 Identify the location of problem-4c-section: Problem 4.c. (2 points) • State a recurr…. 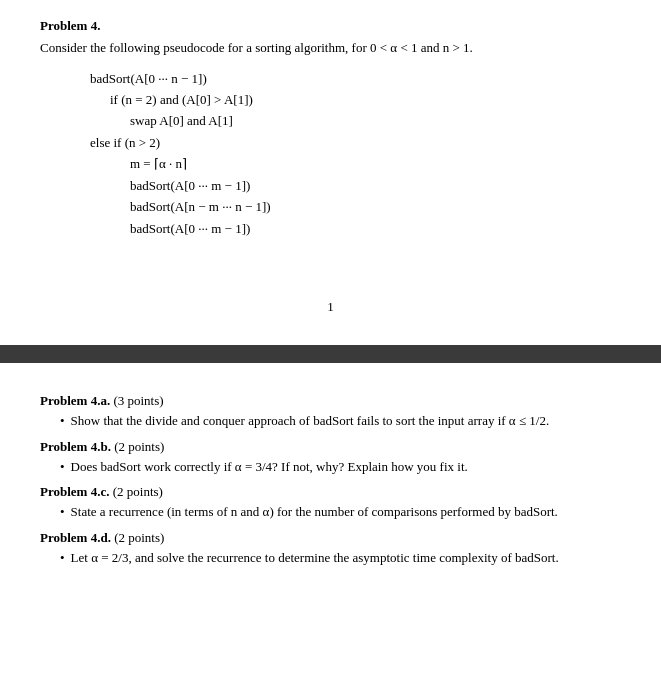
(330, 503).